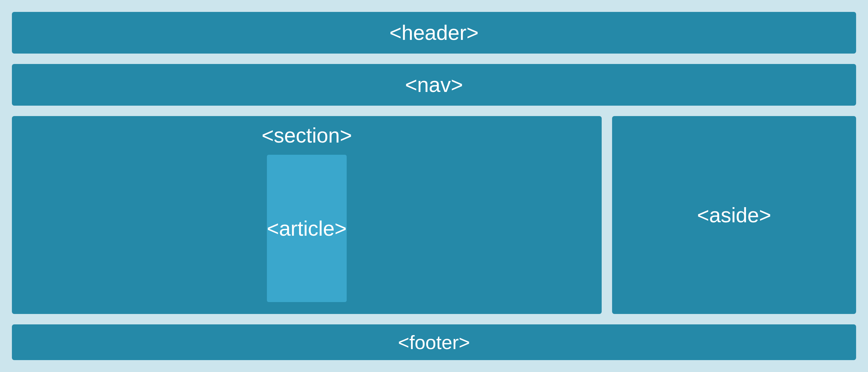 This screenshot has height=372, width=868. Describe the element at coordinates (434, 85) in the screenshot. I see `nav-label: <nav>` at that location.